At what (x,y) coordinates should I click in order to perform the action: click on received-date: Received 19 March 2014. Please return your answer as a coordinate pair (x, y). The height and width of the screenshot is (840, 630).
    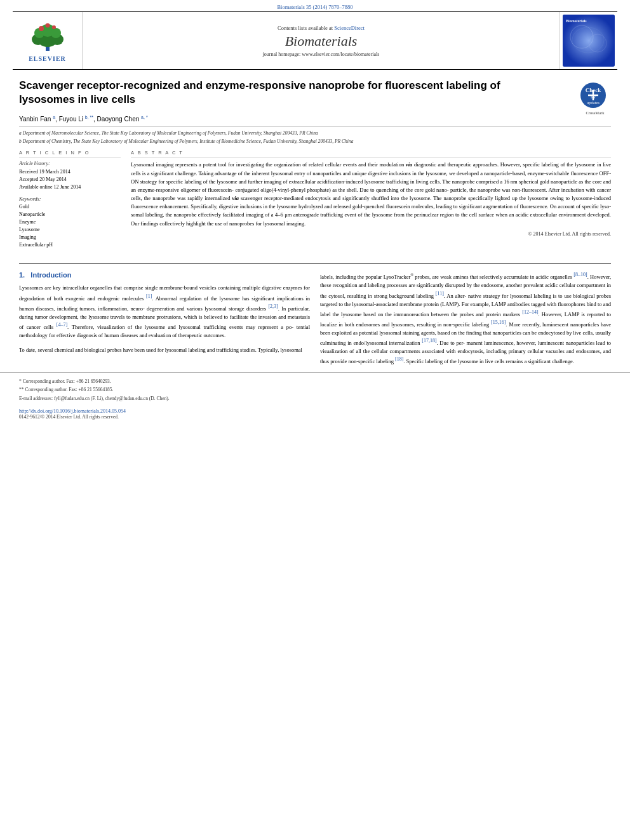
    Looking at the image, I should click on (70, 172).